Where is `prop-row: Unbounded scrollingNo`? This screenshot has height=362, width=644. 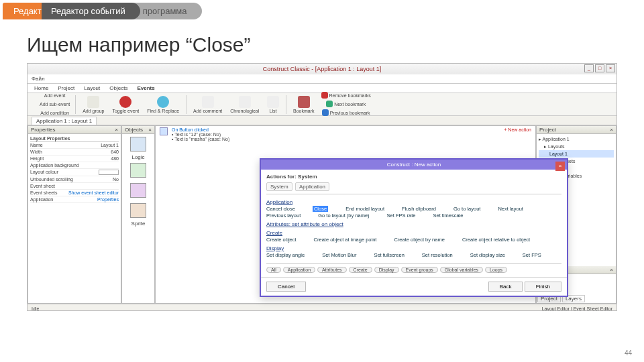 prop-row: Unbounded scrollingNo is located at coordinates (74, 180).